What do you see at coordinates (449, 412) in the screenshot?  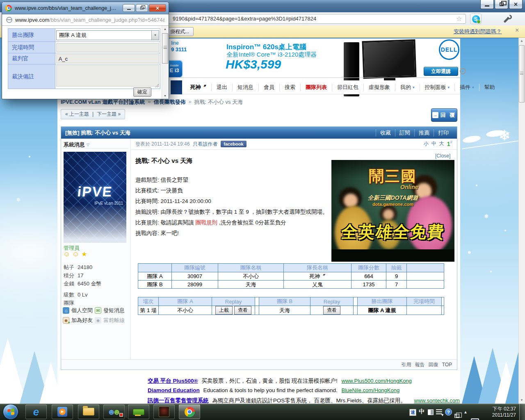 I see `tray-help-icon: ?` at bounding box center [449, 412].